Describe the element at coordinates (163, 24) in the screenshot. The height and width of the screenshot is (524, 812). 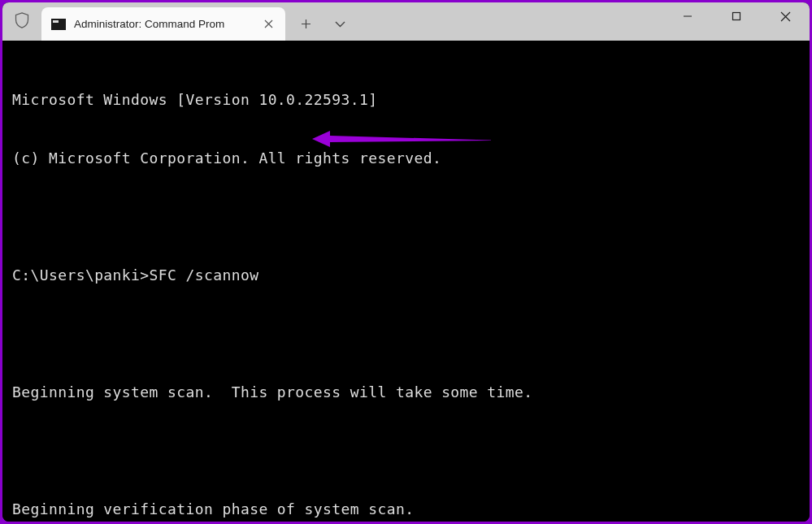
I see `tab-active: Administrator: Command Prom` at that location.